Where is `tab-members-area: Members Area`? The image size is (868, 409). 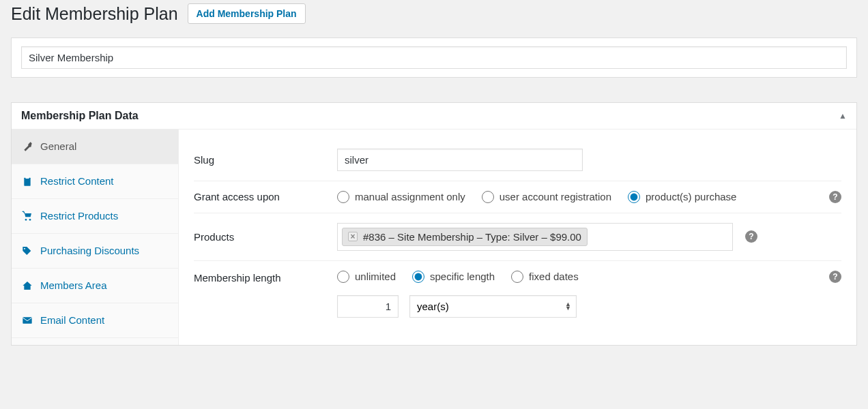 tab-members-area: Members Area is located at coordinates (95, 286).